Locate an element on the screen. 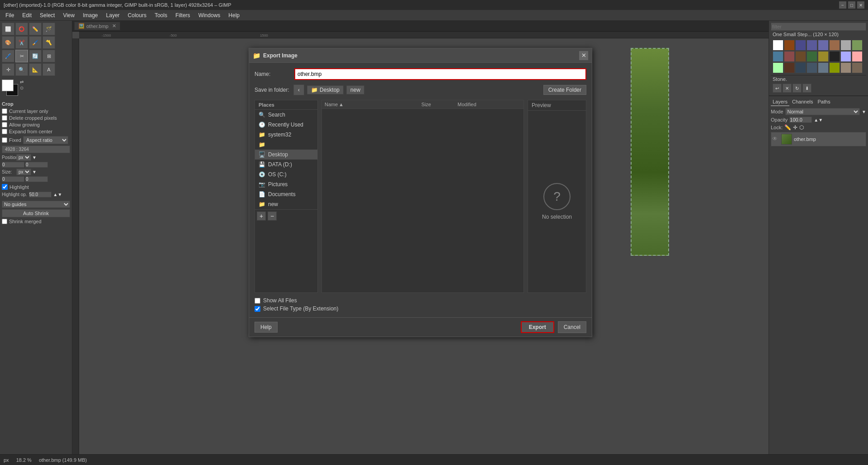 This screenshot has height=465, width=868. tool-paint-select: 🖊️ is located at coordinates (8, 56).